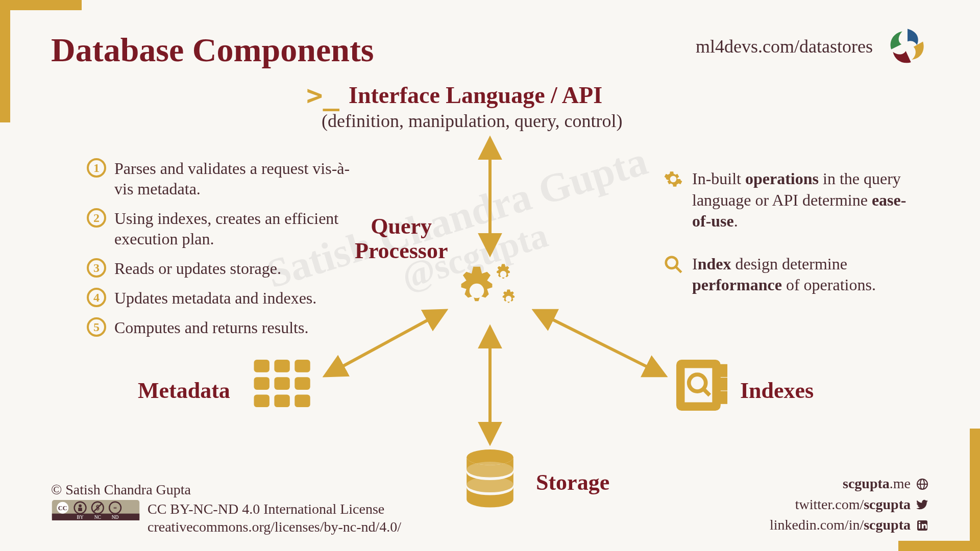  What do you see at coordinates (673, 182) in the screenshot?
I see `gear-icon` at bounding box center [673, 182].